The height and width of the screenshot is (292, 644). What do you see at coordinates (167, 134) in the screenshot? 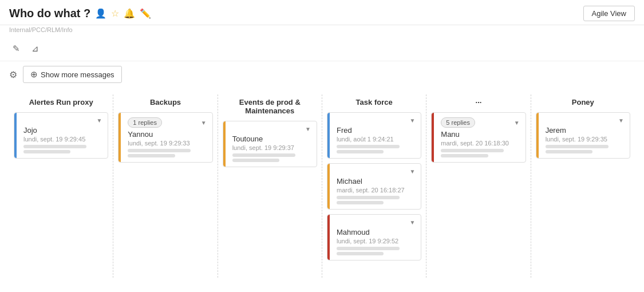
I see `card-person-name: Yannou` at bounding box center [167, 134].